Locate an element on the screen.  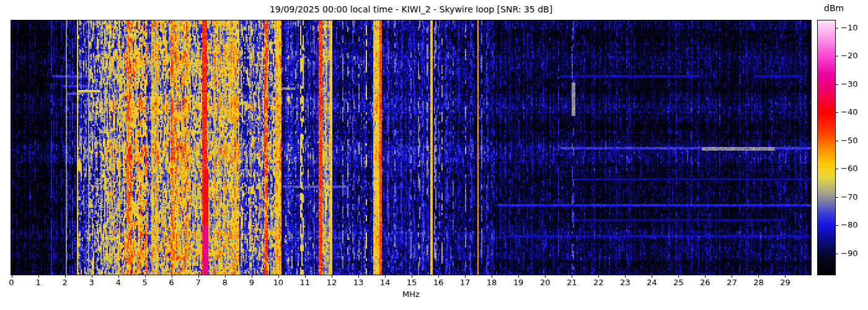
chart-title: 19/09/2025 00:00 local time - KIWI_2 - S… is located at coordinates (411, 9).